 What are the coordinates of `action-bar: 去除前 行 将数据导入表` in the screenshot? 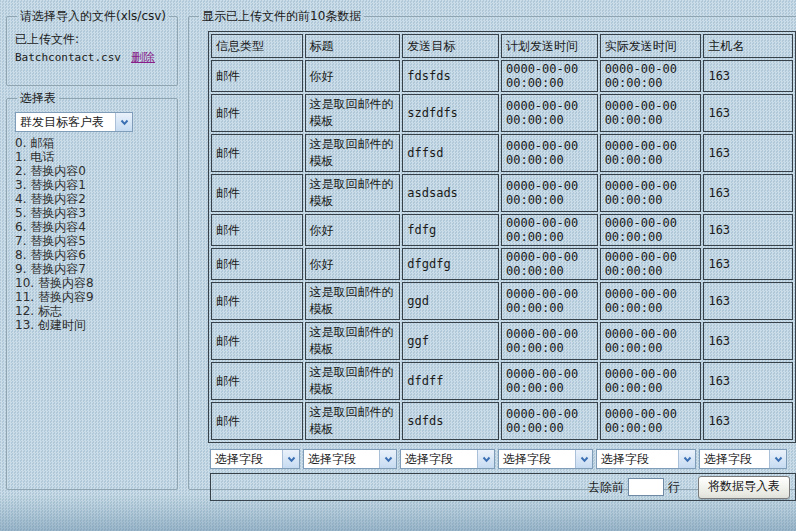 It's located at (503, 487).